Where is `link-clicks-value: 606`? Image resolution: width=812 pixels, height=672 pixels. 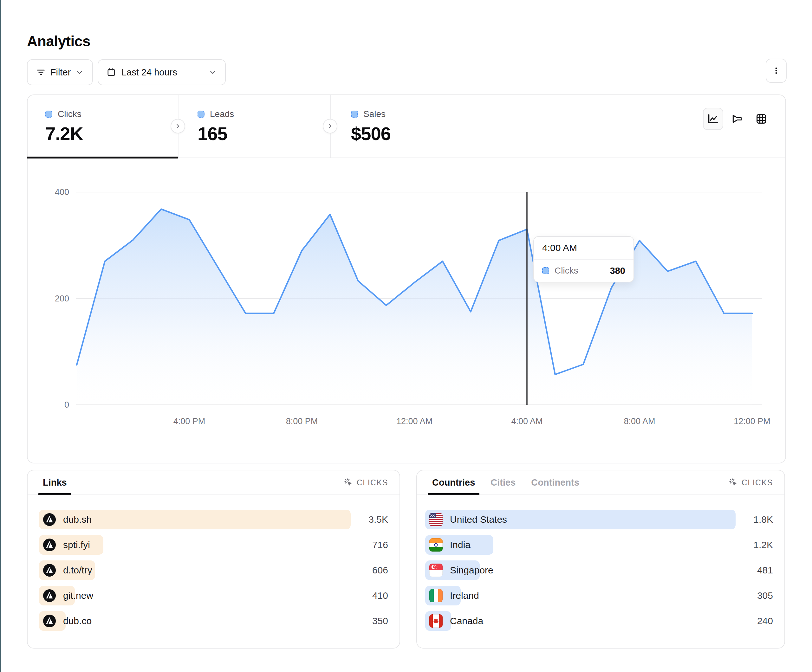
link-clicks-value: 606 is located at coordinates (380, 570).